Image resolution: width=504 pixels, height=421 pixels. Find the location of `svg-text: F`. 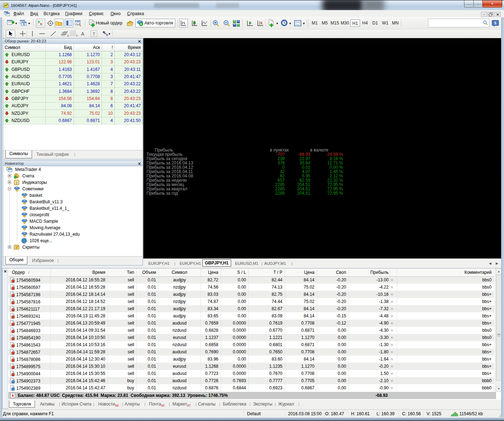

svg-text: F is located at coordinates (77, 36).